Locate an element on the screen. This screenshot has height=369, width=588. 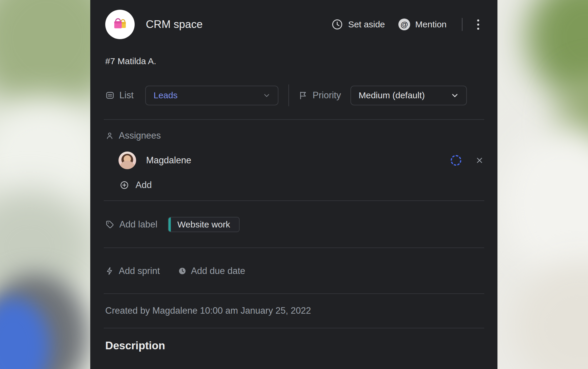
panel-header: CRM space Set aside @ Mention is located at coordinates (294, 19).